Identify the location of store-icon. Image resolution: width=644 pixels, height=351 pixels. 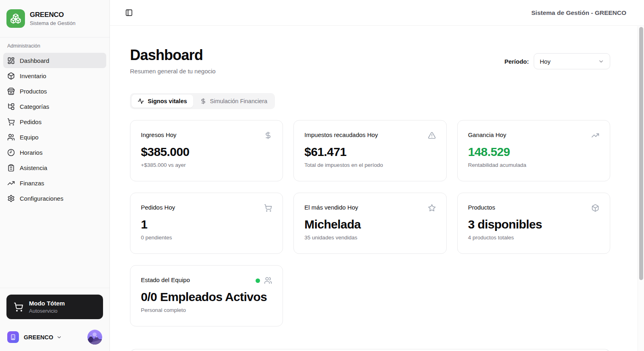
(11, 91).